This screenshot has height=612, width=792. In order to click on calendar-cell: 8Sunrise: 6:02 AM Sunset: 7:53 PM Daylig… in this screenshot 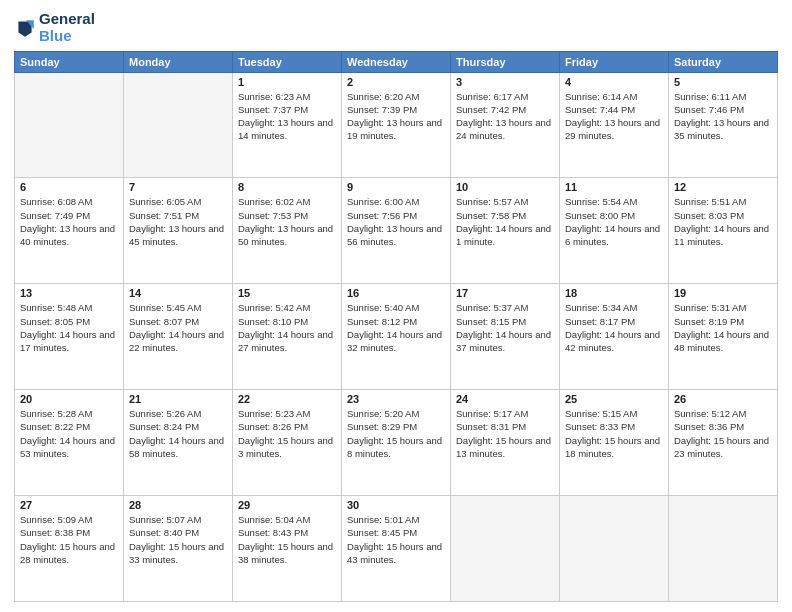, I will do `click(288, 231)`.